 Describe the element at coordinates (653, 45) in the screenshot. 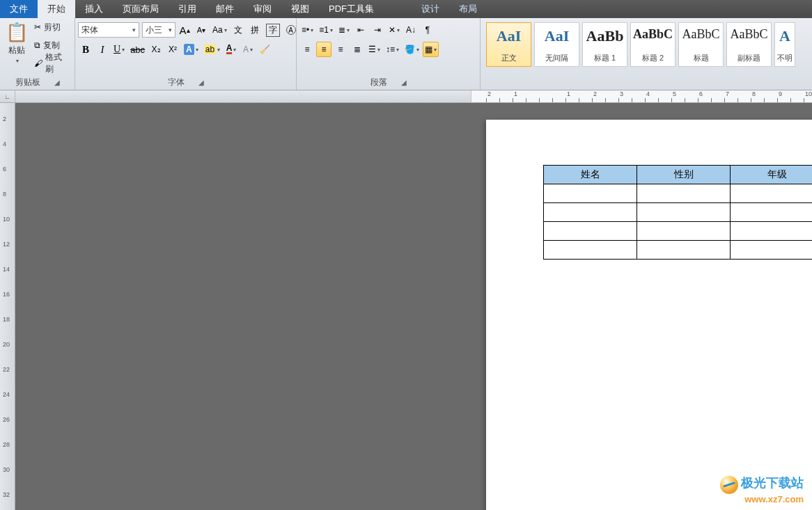

I see `style-heading2: AaBbC标题 2` at that location.